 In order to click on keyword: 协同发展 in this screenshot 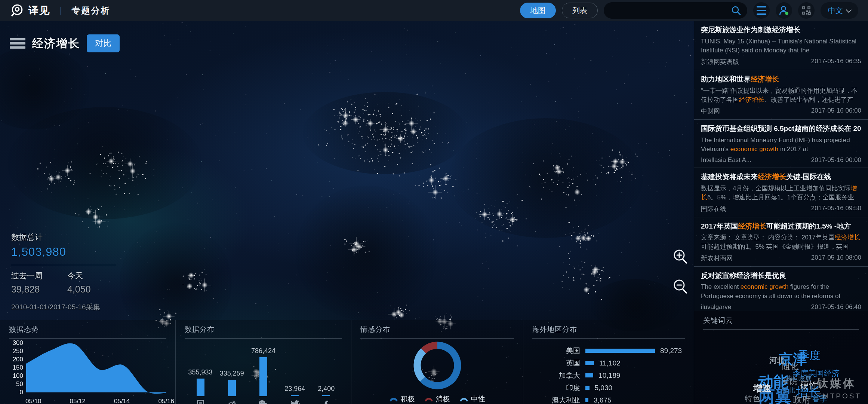, I will do `click(799, 379)`.